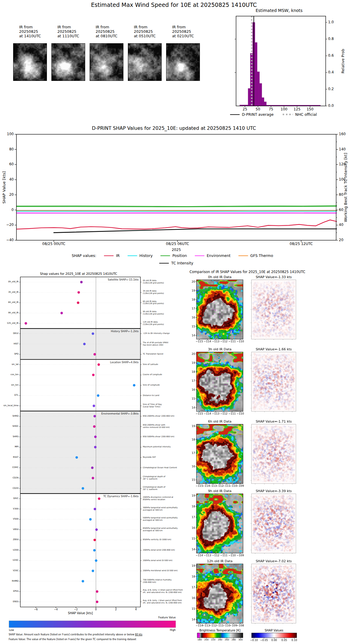 Image resolution: width=349 pixels, height=644 pixels. I want to click on timeseries-ytick-left: 20, so click(11, 195).